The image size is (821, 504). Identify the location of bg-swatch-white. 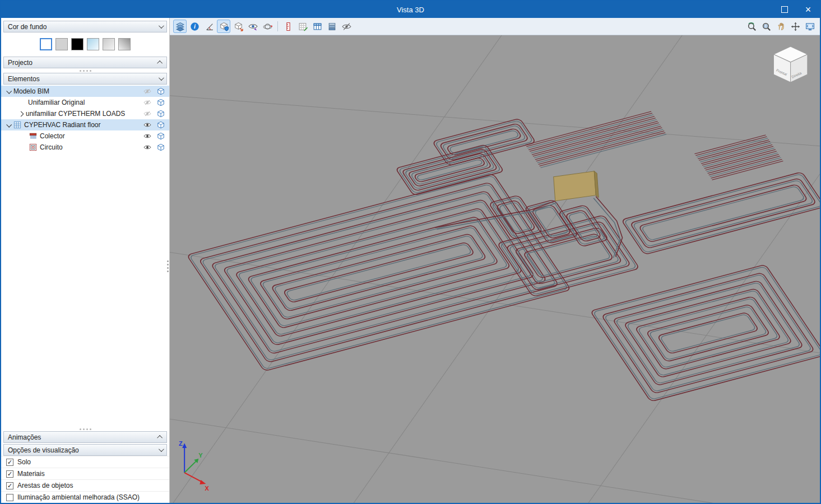
(46, 44).